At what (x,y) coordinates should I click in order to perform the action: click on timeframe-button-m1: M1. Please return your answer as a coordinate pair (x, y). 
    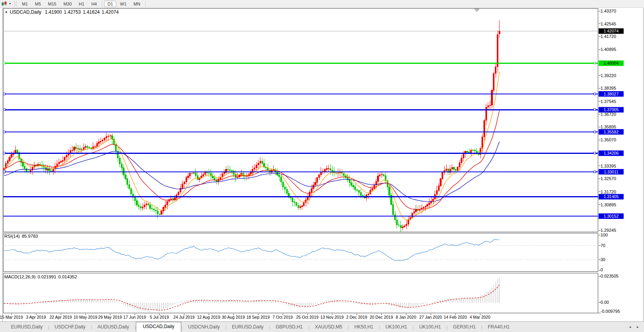
    Looking at the image, I should click on (25, 4).